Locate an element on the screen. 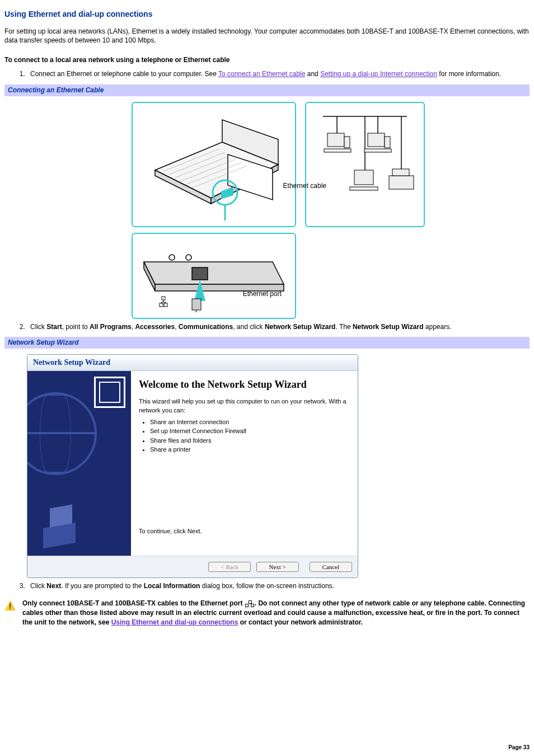 This screenshot has width=534, height=756. wizard-desc: This wizard will help you set up this co… is located at coordinates (243, 406).